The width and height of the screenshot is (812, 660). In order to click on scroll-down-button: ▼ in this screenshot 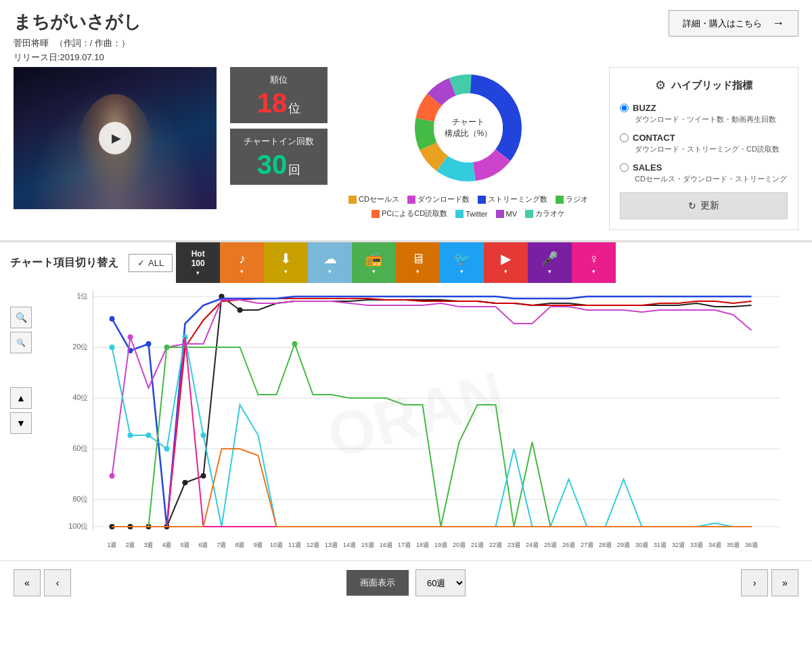, I will do `click(21, 423)`.